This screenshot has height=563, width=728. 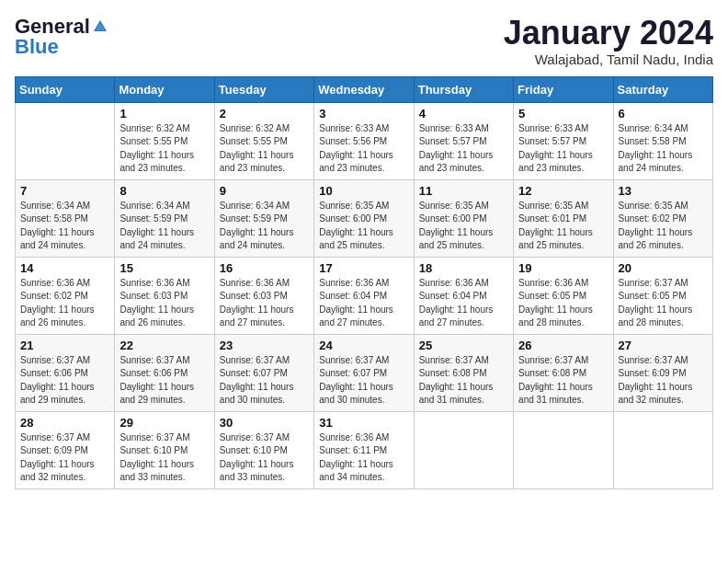 What do you see at coordinates (65, 218) in the screenshot?
I see `calendar-cell: 7Sunrise: 6:34 AM Sunset: 5:58 PM Daylig…` at bounding box center [65, 218].